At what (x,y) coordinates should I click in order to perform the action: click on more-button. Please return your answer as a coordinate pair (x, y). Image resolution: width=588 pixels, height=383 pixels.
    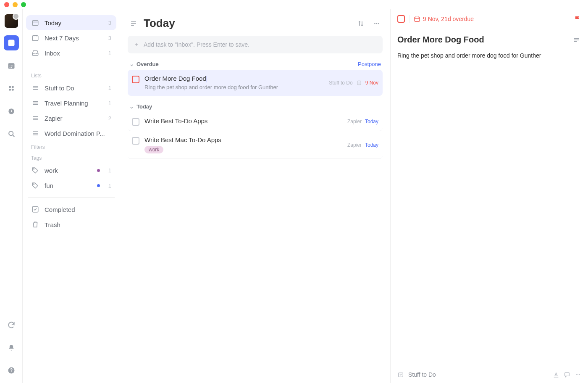
    Looking at the image, I should click on (377, 24).